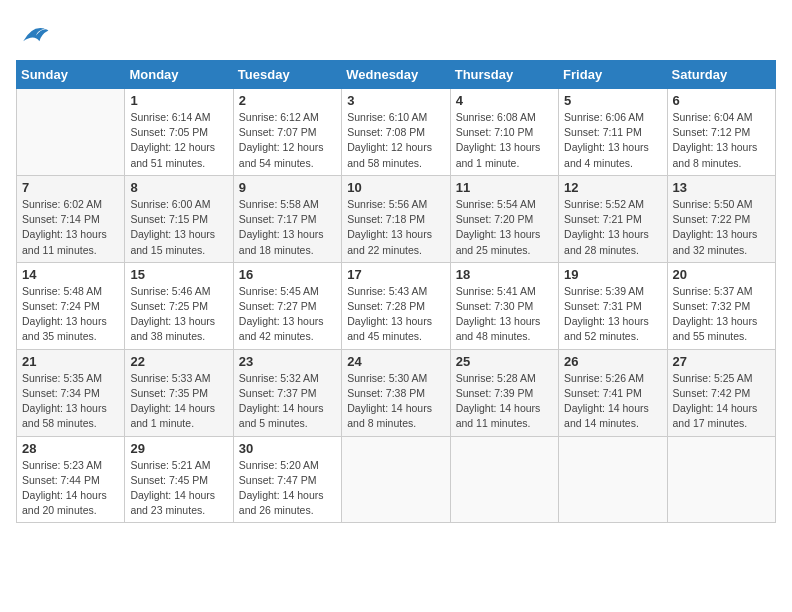  What do you see at coordinates (613, 306) in the screenshot?
I see `calendar-cell: 19Sunrise: 5:39 AM Sunset: 7:31 PM Dayli…` at bounding box center [613, 306].